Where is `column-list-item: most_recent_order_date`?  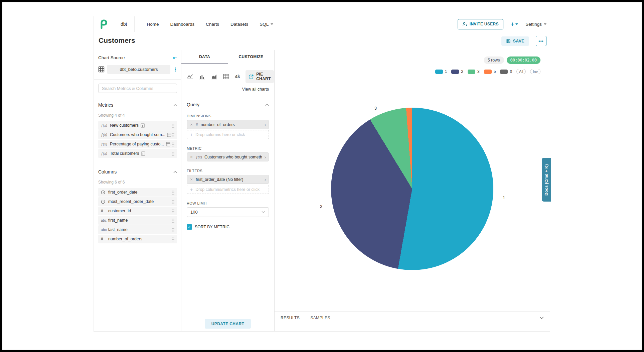
column-list-item: most_recent_order_date is located at coordinates (138, 202).